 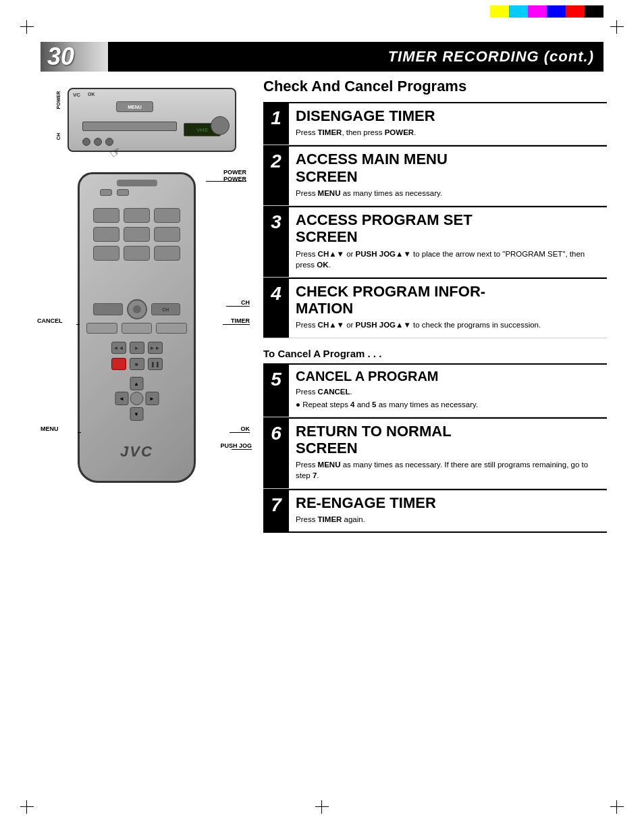 What do you see at coordinates (448, 377) in the screenshot?
I see `step5-heading: CANCEL A PROGRAM` at bounding box center [448, 377].